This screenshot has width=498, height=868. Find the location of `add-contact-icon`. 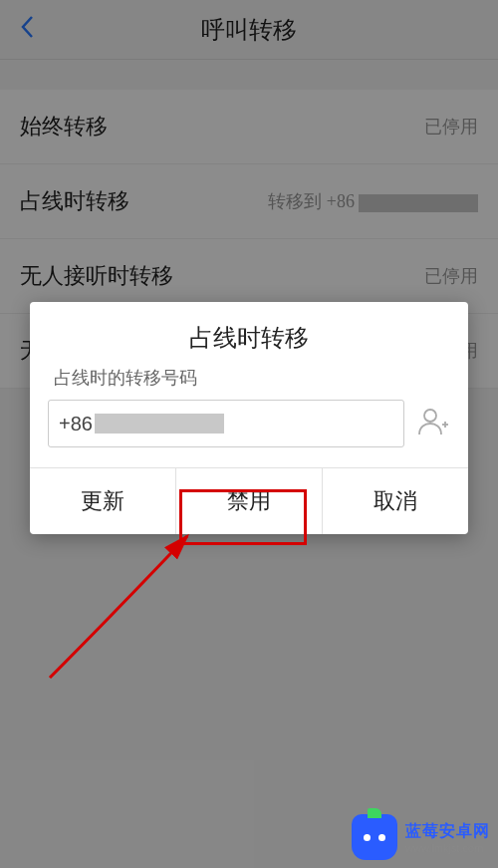

add-contact-icon is located at coordinates (433, 424).